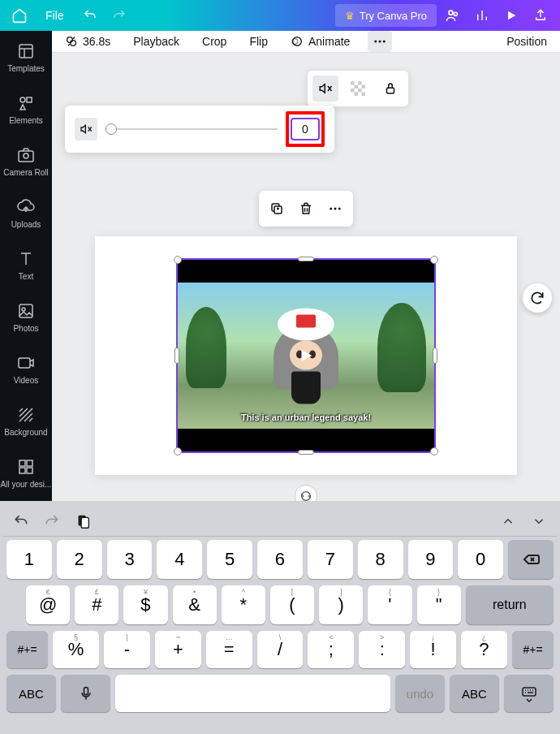  Describe the element at coordinates (26, 317) in the screenshot. I see `sidebar-item-photos: Photos` at that location.